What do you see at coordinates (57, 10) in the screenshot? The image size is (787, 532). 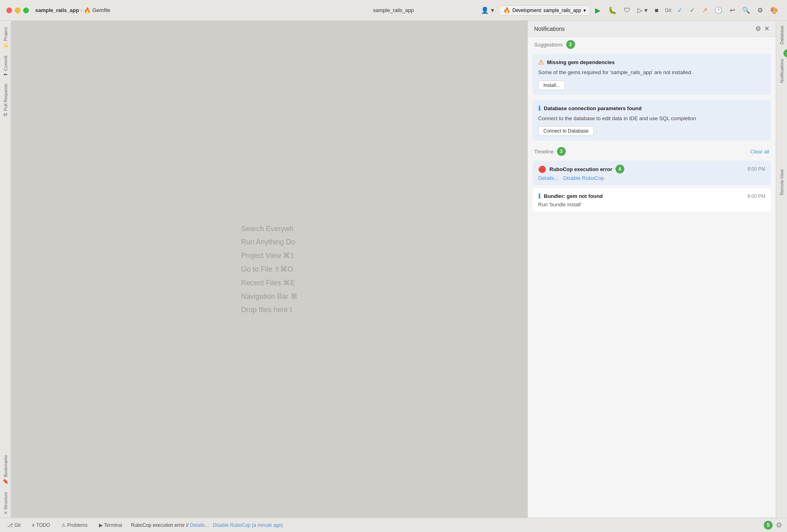 I see `app-name: sample_rails_app` at bounding box center [57, 10].